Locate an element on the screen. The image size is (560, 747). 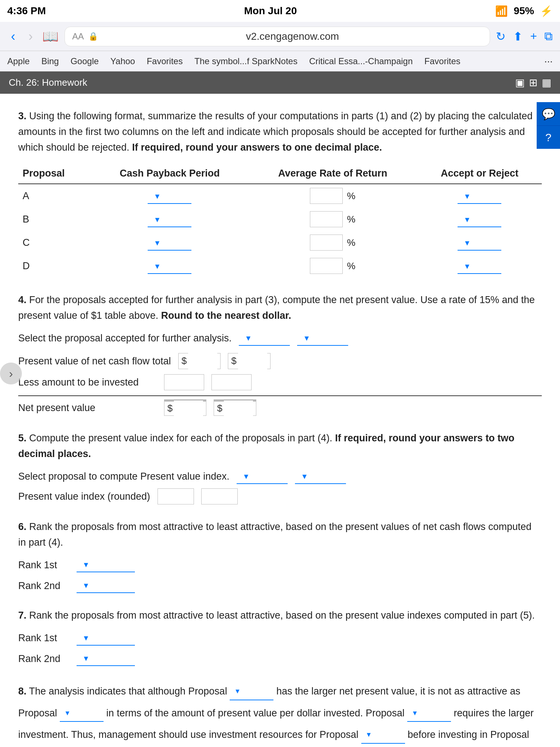
scroll-left-arrow: › is located at coordinates (11, 374).